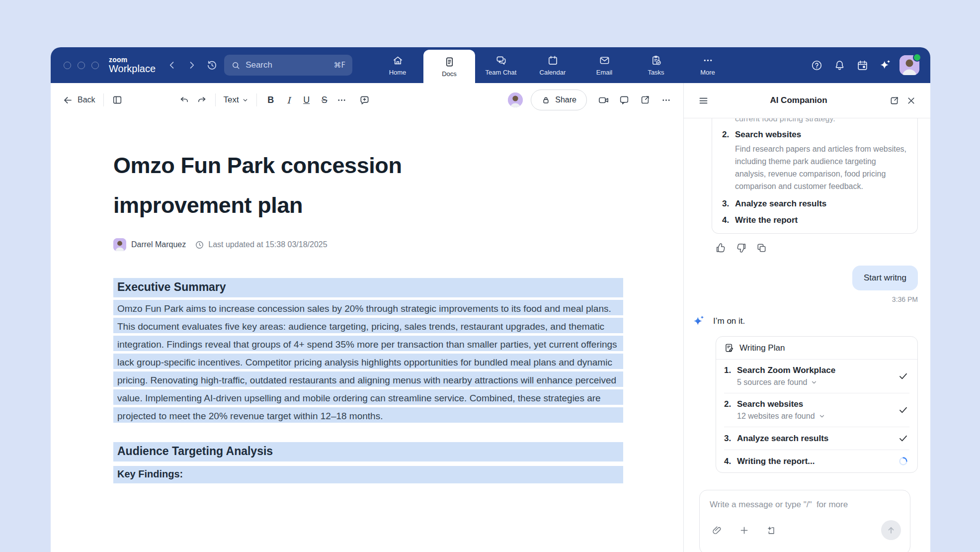 This screenshot has height=552, width=980. I want to click on add-comment-button, so click(365, 100).